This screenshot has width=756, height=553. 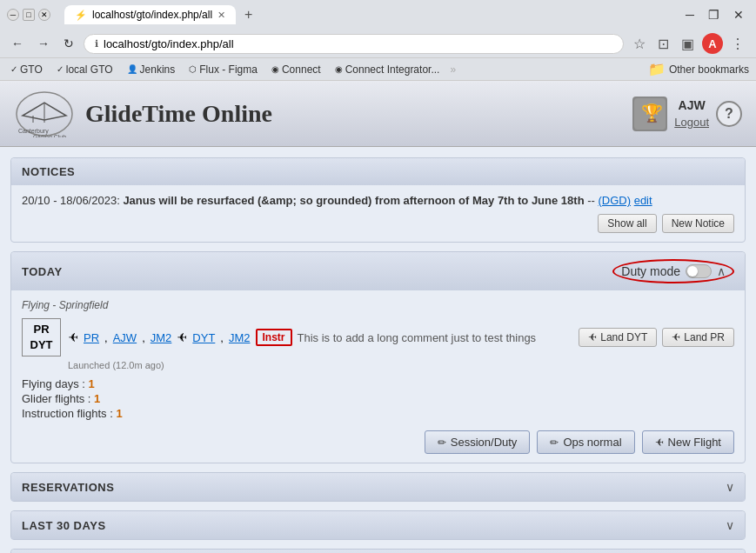 I want to click on takeoff-icon-2: ✈, so click(x=182, y=337).